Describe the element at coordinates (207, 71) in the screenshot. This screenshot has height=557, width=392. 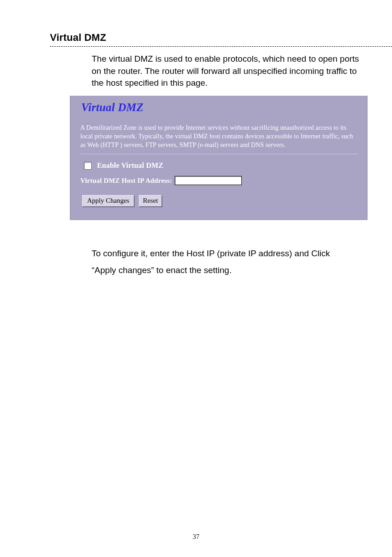
I see `intro-paragraph: The virtual DMZ is used to enable protoc…` at that location.